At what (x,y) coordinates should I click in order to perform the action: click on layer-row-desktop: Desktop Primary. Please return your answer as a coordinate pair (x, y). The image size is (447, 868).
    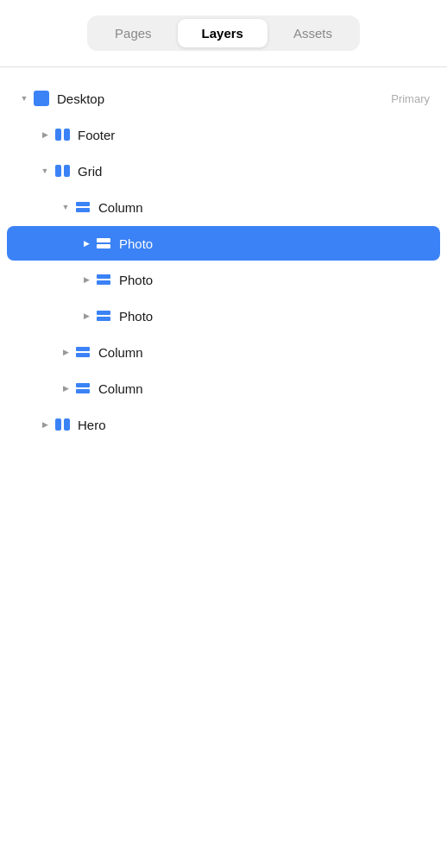
    Looking at the image, I should click on (224, 98).